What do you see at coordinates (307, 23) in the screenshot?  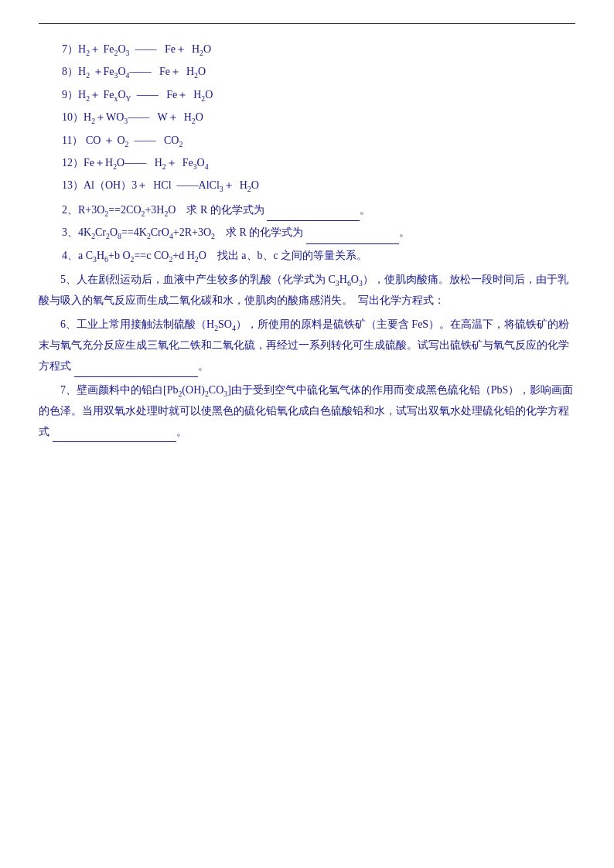 I see `top-border` at bounding box center [307, 23].